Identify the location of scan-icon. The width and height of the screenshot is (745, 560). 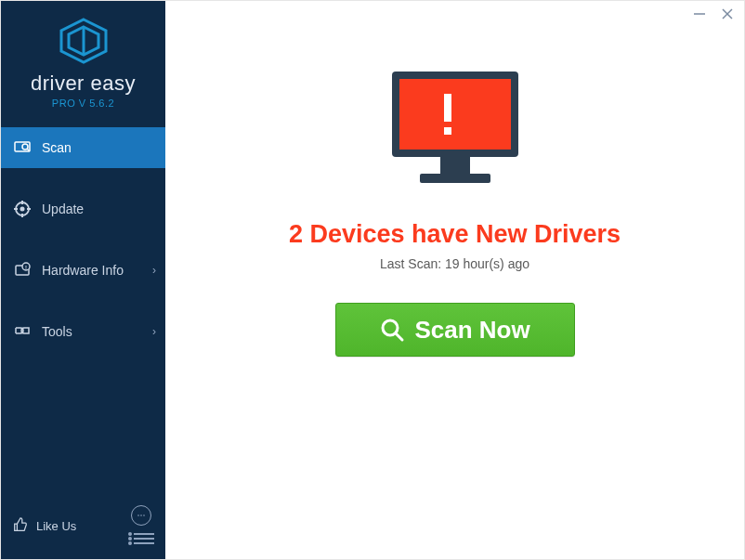
(22, 148).